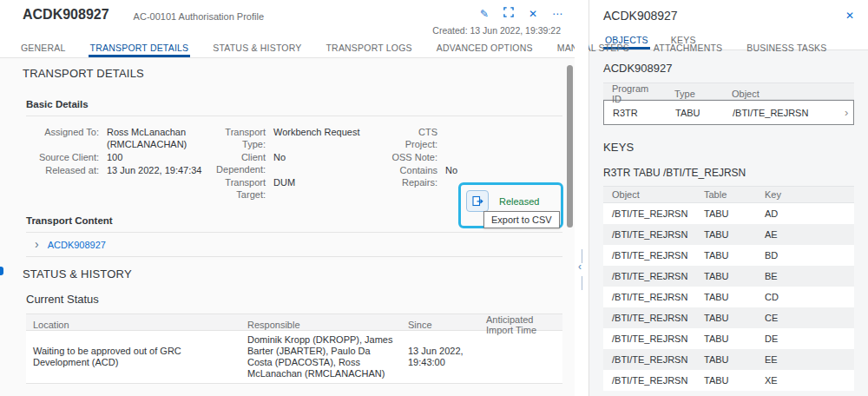 This screenshot has width=868, height=396. What do you see at coordinates (729, 297) in the screenshot?
I see `key-row: /BTI/TE_REJRSNTABUCD` at bounding box center [729, 297].